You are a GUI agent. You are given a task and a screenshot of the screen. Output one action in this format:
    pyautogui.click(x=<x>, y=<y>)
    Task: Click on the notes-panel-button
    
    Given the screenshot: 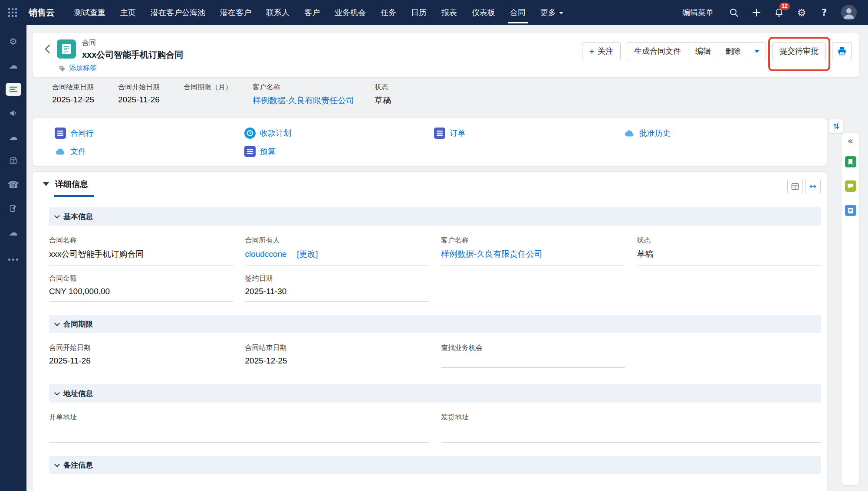 What is the action you would take?
    pyautogui.click(x=851, y=210)
    